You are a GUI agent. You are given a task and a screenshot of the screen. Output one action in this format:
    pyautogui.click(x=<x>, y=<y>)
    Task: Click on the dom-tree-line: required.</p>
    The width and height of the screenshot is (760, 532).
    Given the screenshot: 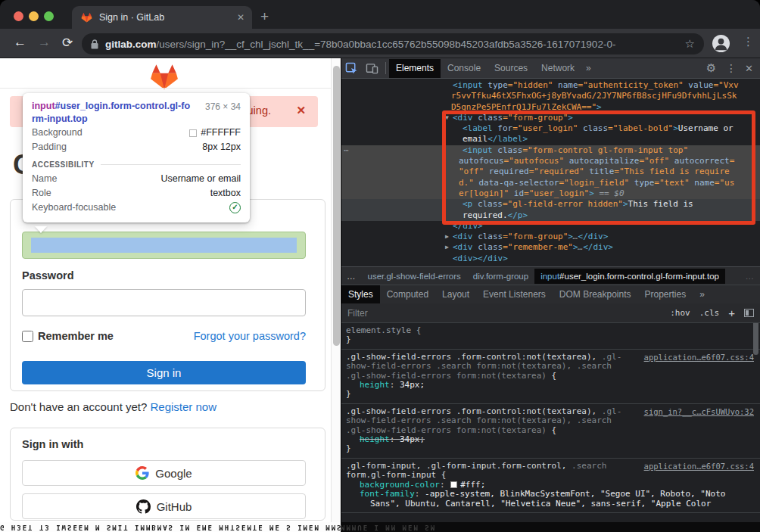 What is the action you would take?
    pyautogui.click(x=551, y=216)
    